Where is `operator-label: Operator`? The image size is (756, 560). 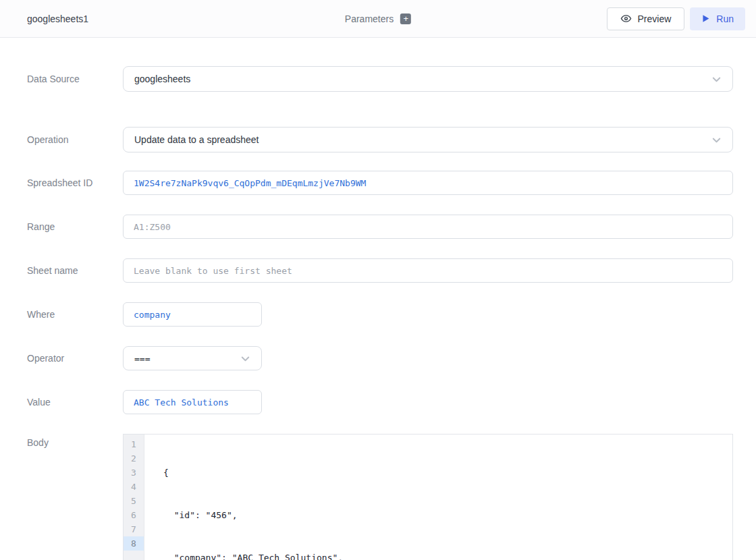
operator-label: Operator is located at coordinates (75, 358).